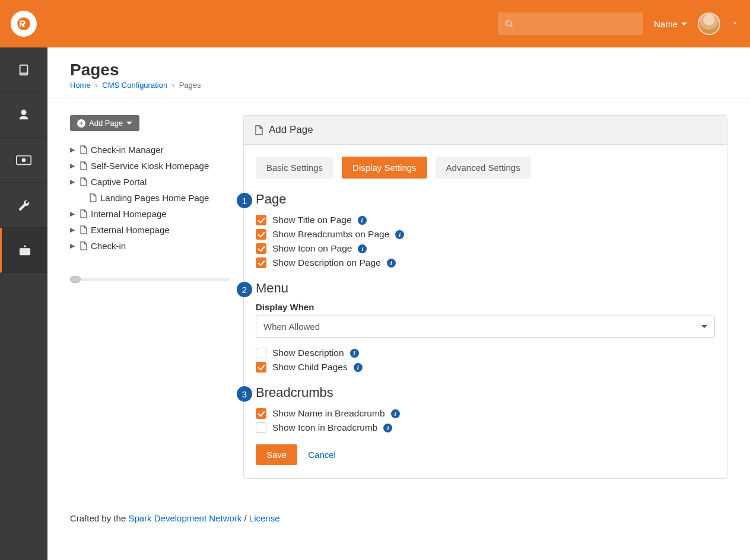  Describe the element at coordinates (483, 167) in the screenshot. I see `tab: Advanced Settings` at that location.